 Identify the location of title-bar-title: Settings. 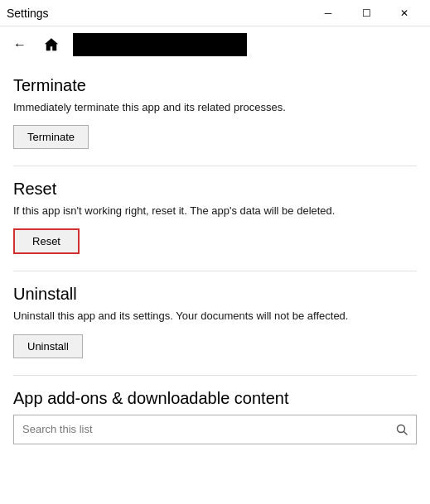
(28, 13).